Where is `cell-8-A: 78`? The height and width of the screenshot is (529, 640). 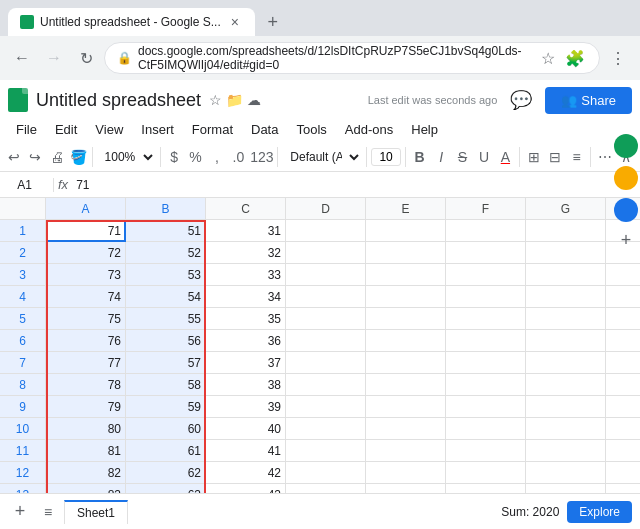 cell-8-A: 78 is located at coordinates (86, 385).